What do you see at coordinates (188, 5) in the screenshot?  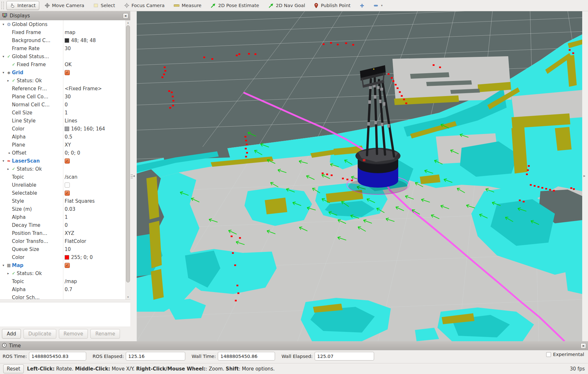 I see `tool-measure: Measure` at bounding box center [188, 5].